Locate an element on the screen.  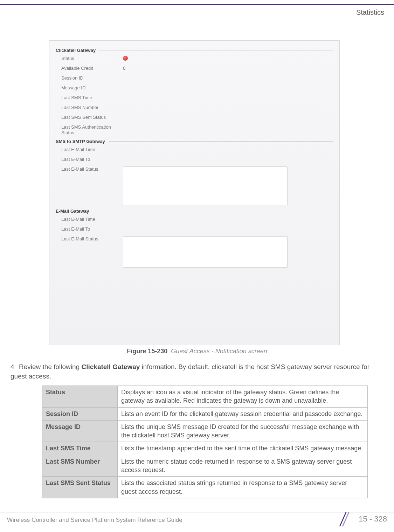
field-row: Last SMS Time : is located at coordinates (197, 99).